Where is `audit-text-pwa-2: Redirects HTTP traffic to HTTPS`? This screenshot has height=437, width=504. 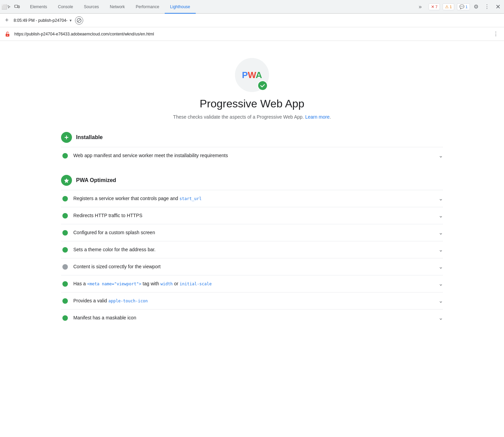
audit-text-pwa-2: Redirects HTTP traffic to HTTPS is located at coordinates (254, 215).